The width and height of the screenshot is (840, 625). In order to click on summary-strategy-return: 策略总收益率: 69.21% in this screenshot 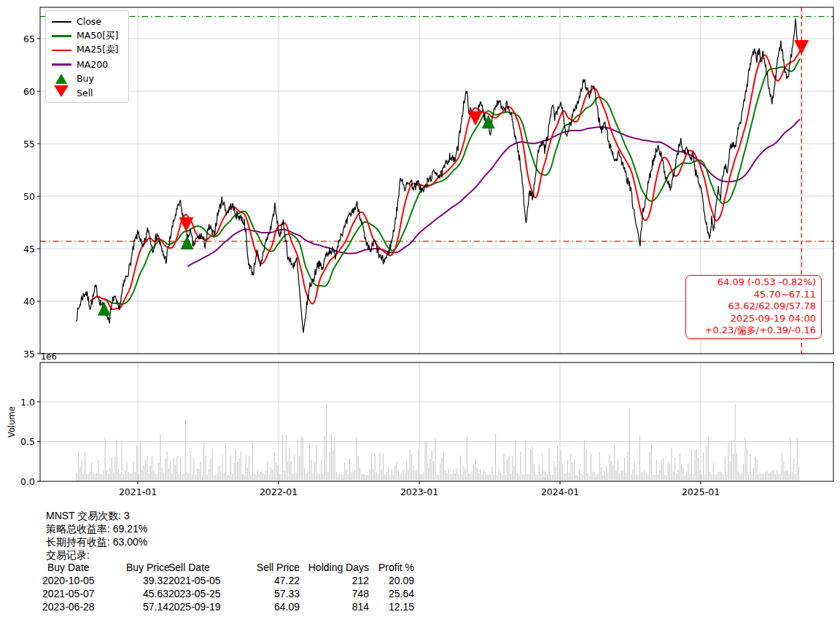, I will do `click(96, 529)`.